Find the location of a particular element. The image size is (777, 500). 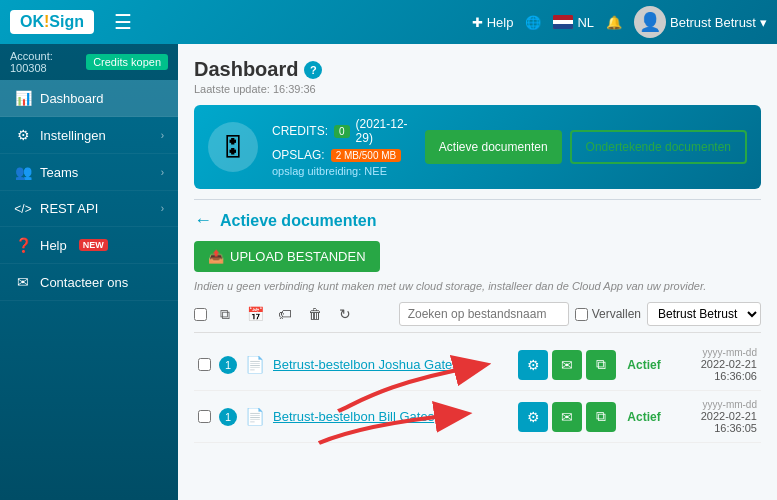

chevron-down-icon: ▾ is located at coordinates (764, 22).